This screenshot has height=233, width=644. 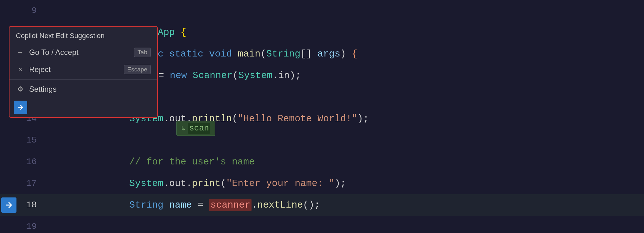 I want to click on token: .in);, so click(x=287, y=76).